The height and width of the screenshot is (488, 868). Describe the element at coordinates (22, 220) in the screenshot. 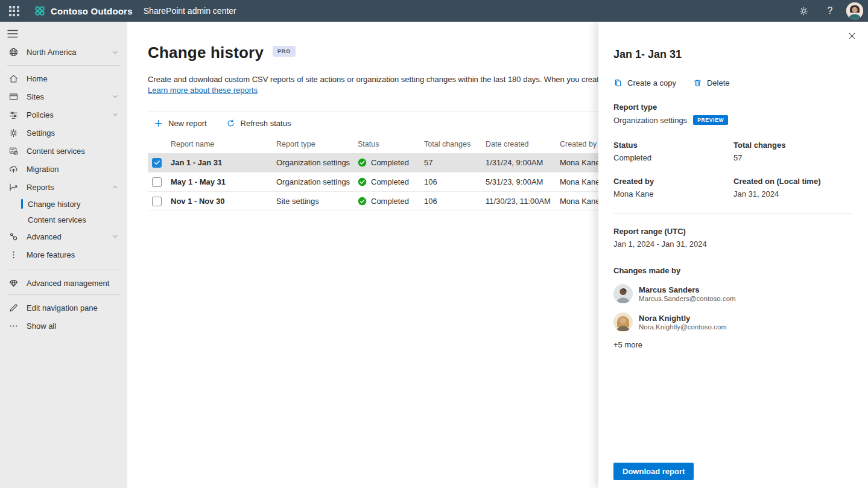

I see `selected-indicator` at that location.